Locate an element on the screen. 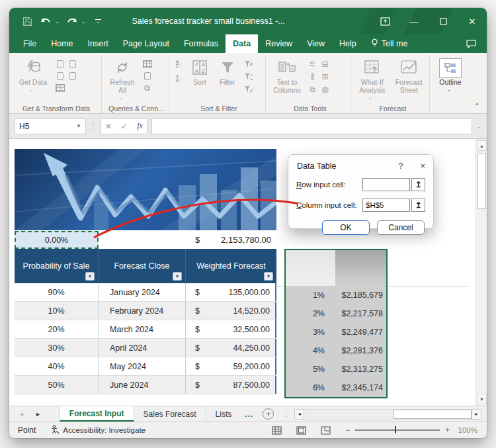  normal-view-icon is located at coordinates (276, 430).